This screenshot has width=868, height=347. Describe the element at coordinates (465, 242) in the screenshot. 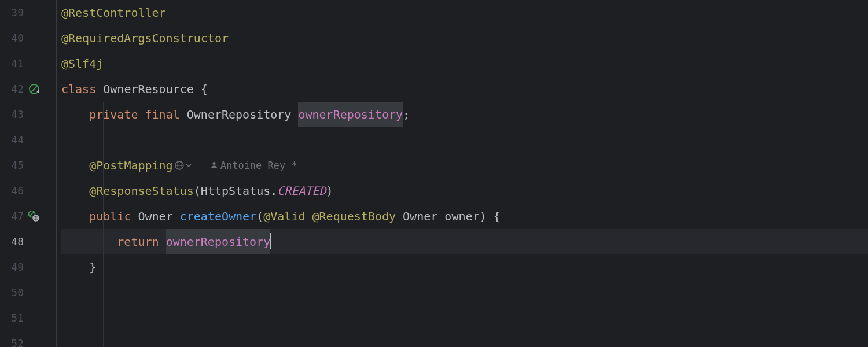

I see `code-line-active: return ownerRepository` at that location.